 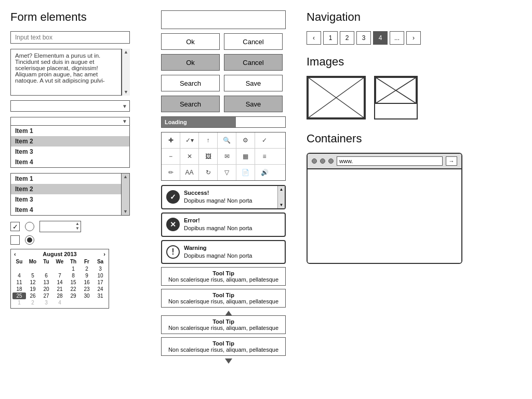 What do you see at coordinates (246, 156) in the screenshot?
I see `icon-table: ▦` at bounding box center [246, 156].